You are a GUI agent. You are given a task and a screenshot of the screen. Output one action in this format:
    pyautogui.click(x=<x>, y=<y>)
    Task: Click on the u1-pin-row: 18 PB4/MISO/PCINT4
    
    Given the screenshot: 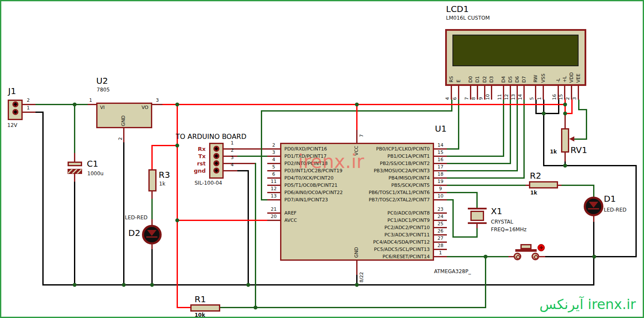 What is the action you would take?
    pyautogui.click(x=378, y=178)
    